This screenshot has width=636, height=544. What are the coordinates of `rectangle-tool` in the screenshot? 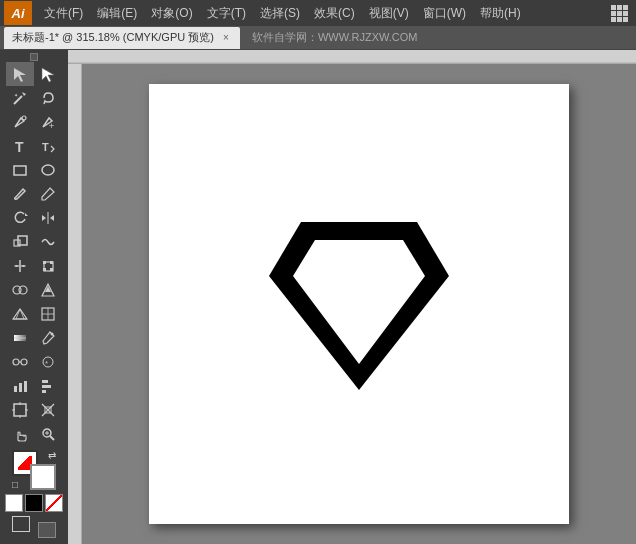 It's located at (20, 170).